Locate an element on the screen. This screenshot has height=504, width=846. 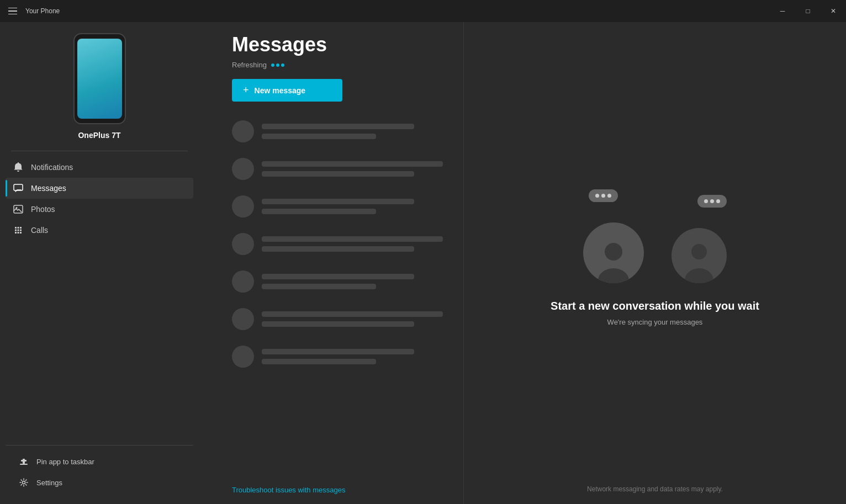
sidebar-item-settings: Settings is located at coordinates (99, 482).